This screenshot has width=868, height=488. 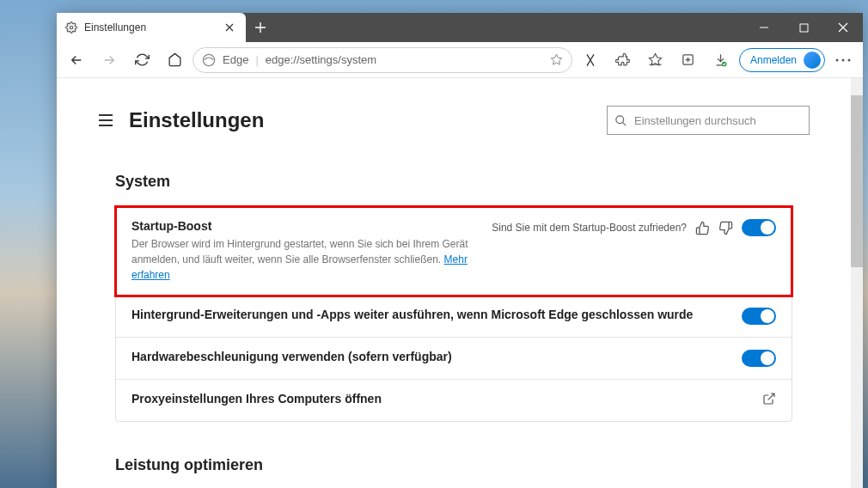 I want to click on edge-logo-icon, so click(x=209, y=60).